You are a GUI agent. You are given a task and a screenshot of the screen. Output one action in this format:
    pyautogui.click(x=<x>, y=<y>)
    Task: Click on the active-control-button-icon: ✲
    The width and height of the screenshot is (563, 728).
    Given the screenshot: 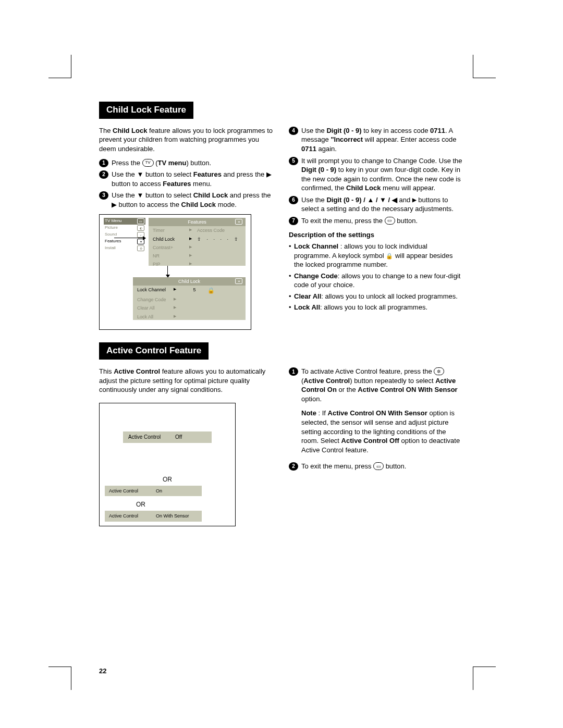 What is the action you would take?
    pyautogui.click(x=439, y=371)
    